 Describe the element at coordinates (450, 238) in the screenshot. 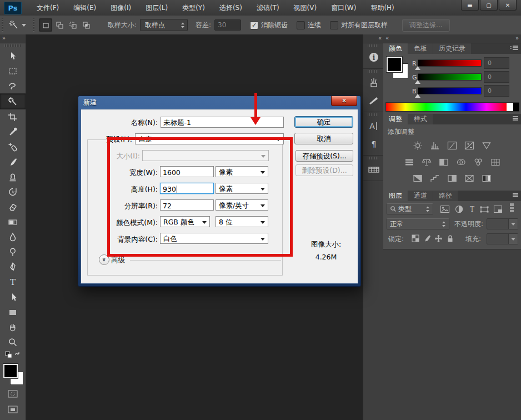

I see `lock-all-button` at that location.